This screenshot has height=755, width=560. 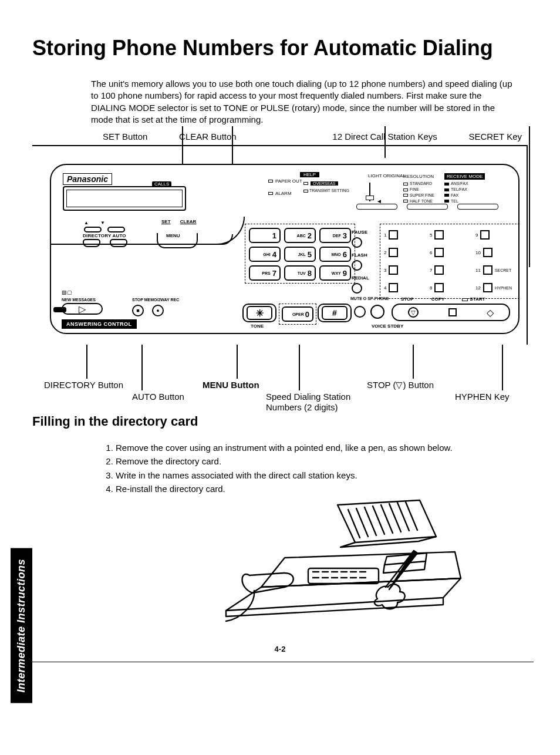 What do you see at coordinates (419, 176) in the screenshot?
I see `resolution-title: RESOLUTION` at bounding box center [419, 176].